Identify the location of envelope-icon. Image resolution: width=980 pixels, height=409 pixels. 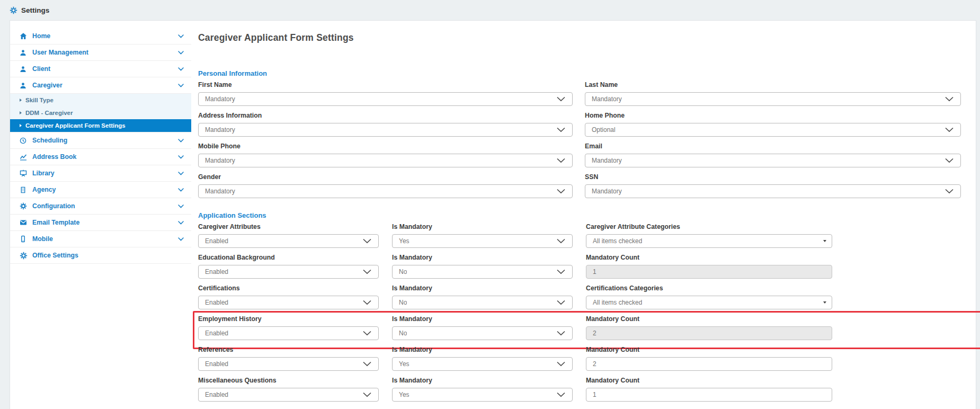
(24, 223).